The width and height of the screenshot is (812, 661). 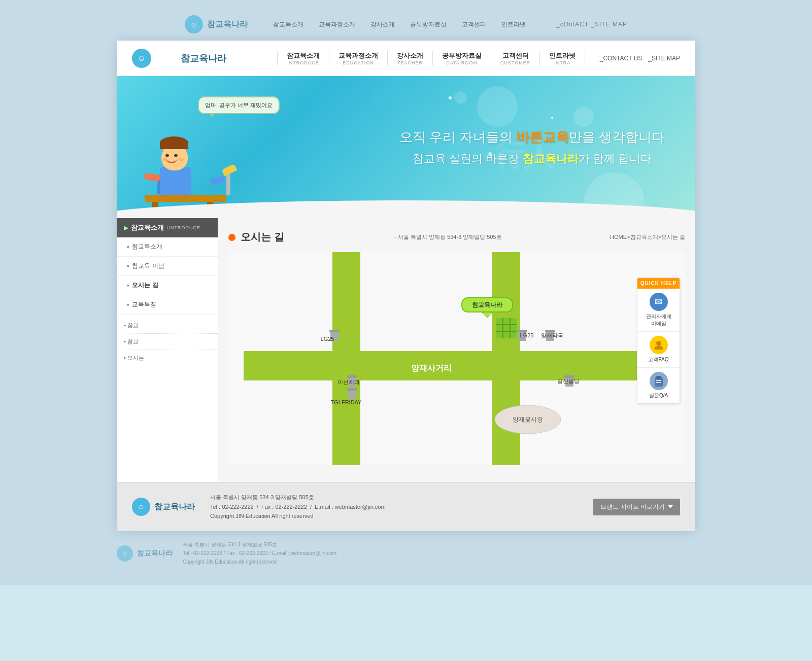 What do you see at coordinates (399, 24) in the screenshot?
I see `outer-nav: 참교육소개 교육과정소개 강사소개 공부방자료실 고객센터 인트라넷` at bounding box center [399, 24].